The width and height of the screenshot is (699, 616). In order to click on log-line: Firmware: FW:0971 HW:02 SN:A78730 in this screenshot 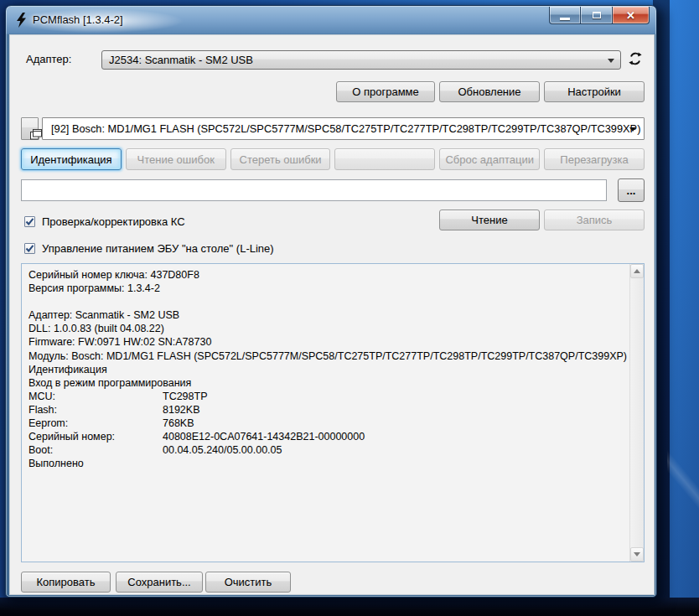, I will do `click(329, 342)`.